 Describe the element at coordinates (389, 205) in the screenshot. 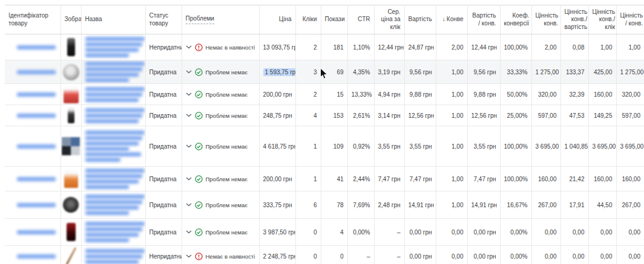

I see `metric-avg_cpc: 2,48 грн` at that location.